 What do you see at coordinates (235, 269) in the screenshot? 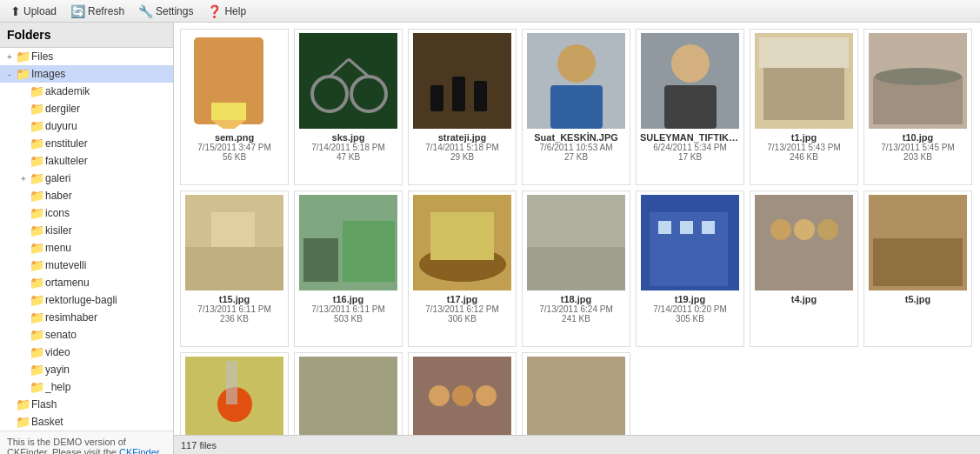
I see `file-item-7: t15.jpg7/13/2011 6:11 PM236 KB` at bounding box center [235, 269].